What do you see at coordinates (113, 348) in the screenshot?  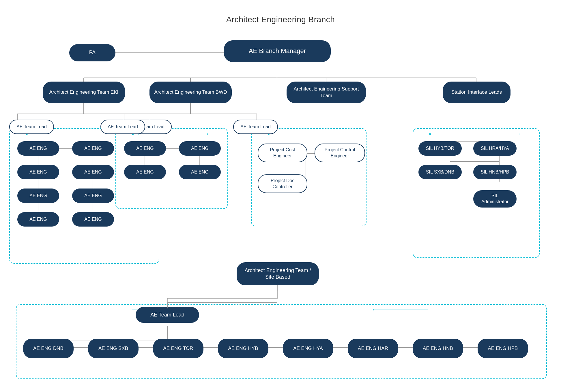 I see `ae-eng-sxb: AE ENG SXB` at bounding box center [113, 348].